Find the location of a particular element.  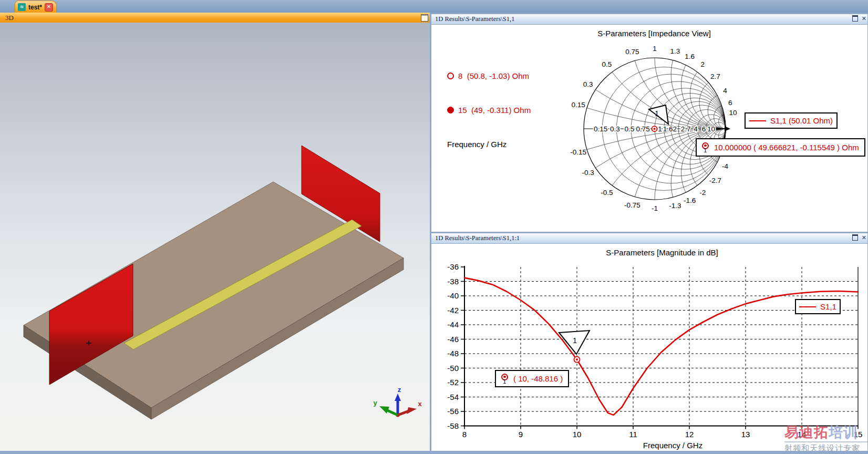

svg-text: 8 is located at coordinates (464, 434).